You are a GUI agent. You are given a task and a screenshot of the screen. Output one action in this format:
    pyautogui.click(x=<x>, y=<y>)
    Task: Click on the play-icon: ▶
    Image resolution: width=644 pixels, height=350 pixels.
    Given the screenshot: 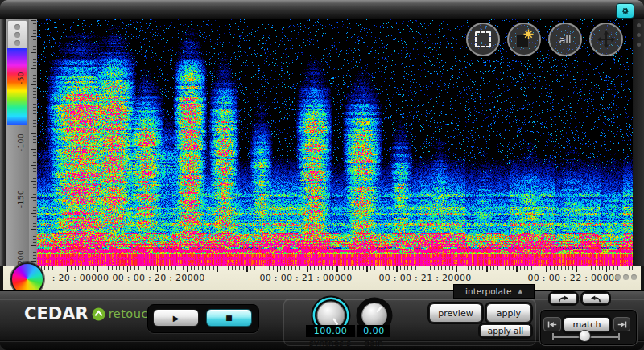 What is the action you would take?
    pyautogui.click(x=176, y=319)
    